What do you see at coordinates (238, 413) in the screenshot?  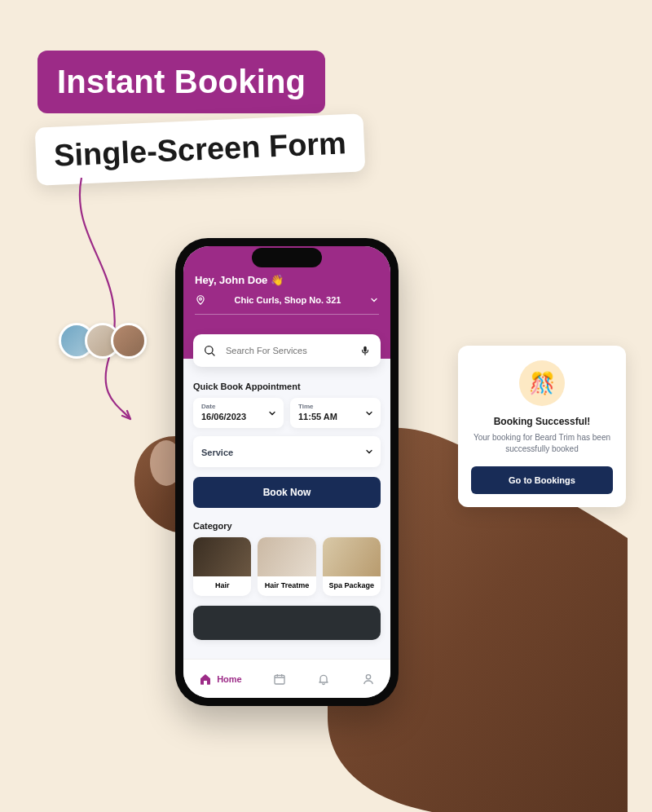 I see `date-selector: Date 16/06/2023` at bounding box center [238, 413].